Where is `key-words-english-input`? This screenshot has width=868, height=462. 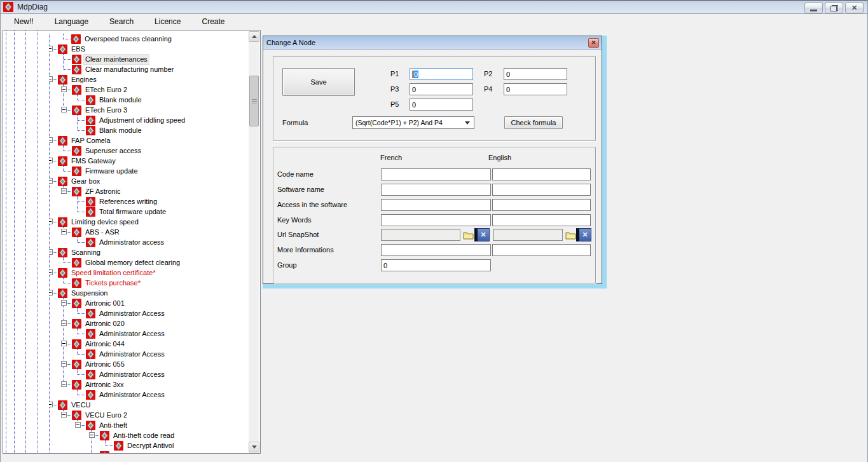 key-words-english-input is located at coordinates (542, 220).